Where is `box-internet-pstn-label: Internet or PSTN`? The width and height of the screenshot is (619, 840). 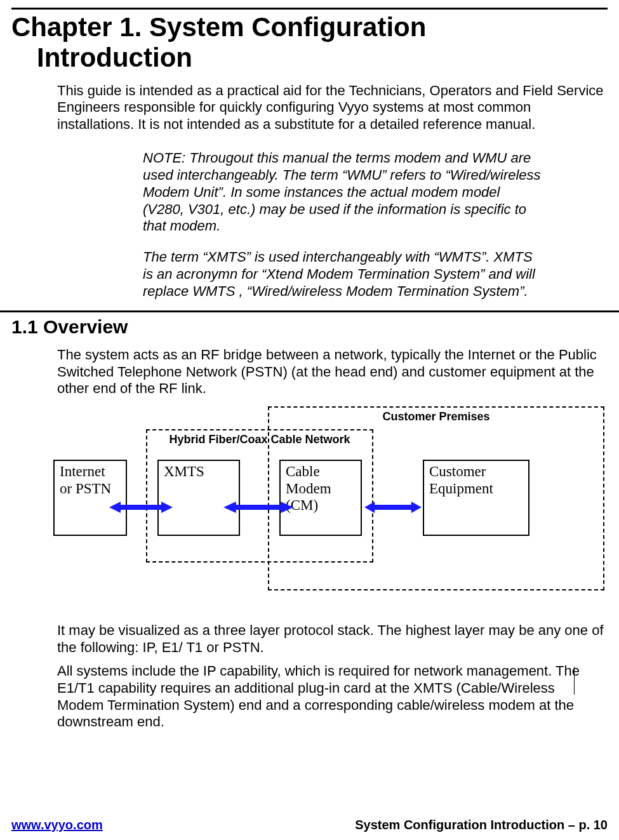
box-internet-pstn-label: Internet or PSTN is located at coordinates (90, 480).